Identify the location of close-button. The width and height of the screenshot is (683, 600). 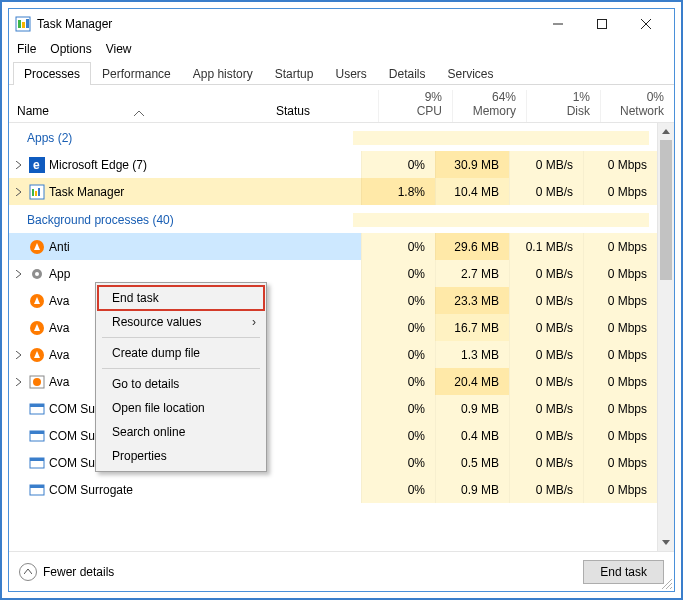
(646, 24).